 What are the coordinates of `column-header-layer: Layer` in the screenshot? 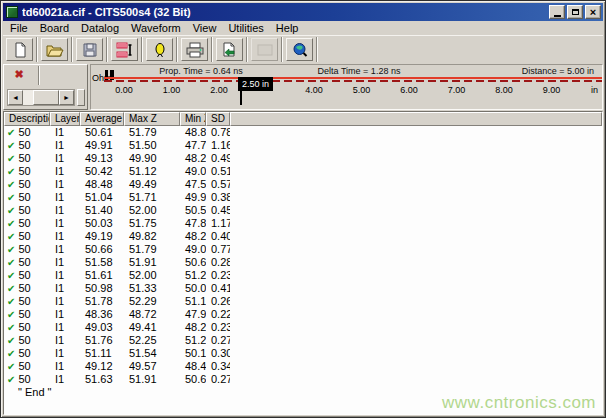 It's located at (65, 119).